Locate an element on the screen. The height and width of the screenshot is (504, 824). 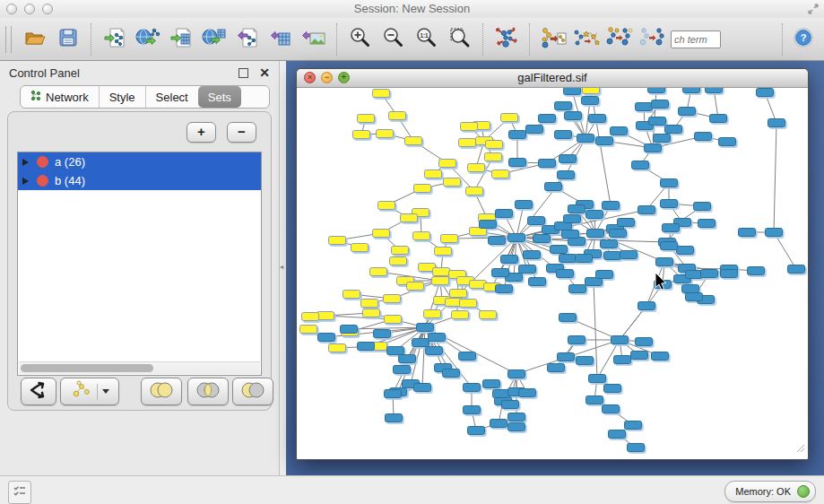
save-session-button is located at coordinates (68, 39).